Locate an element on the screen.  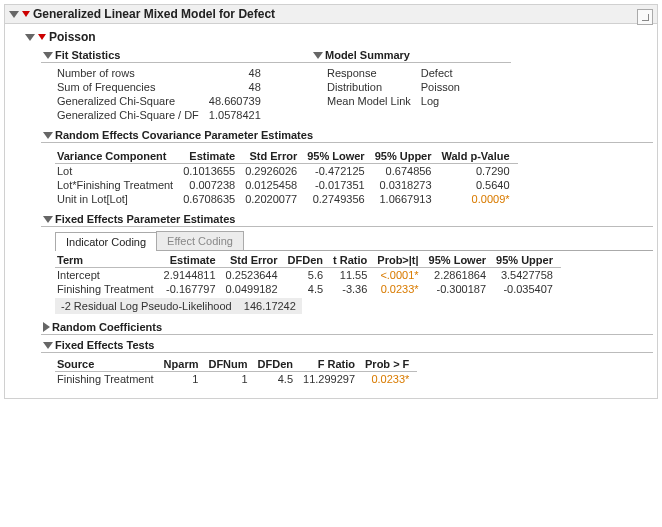
tab-effect-coding: Effect Coding is located at coordinates (200, 240).